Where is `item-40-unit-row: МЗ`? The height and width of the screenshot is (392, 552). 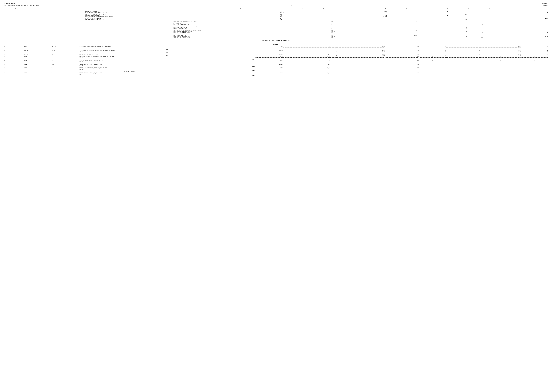 item-40-unit-row: МЗ is located at coordinates (276, 53).